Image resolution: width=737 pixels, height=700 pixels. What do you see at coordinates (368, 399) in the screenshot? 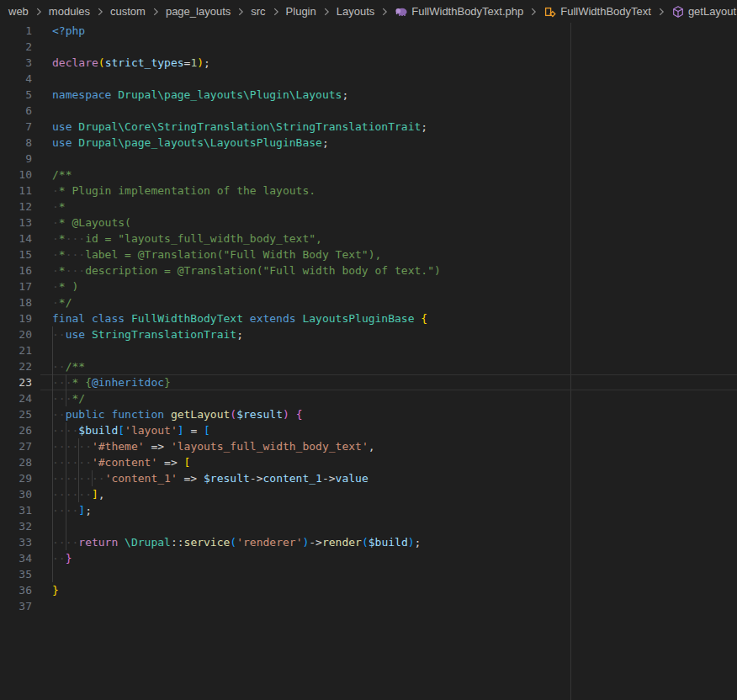
I see `code-line-24: 24···*/` at bounding box center [368, 399].